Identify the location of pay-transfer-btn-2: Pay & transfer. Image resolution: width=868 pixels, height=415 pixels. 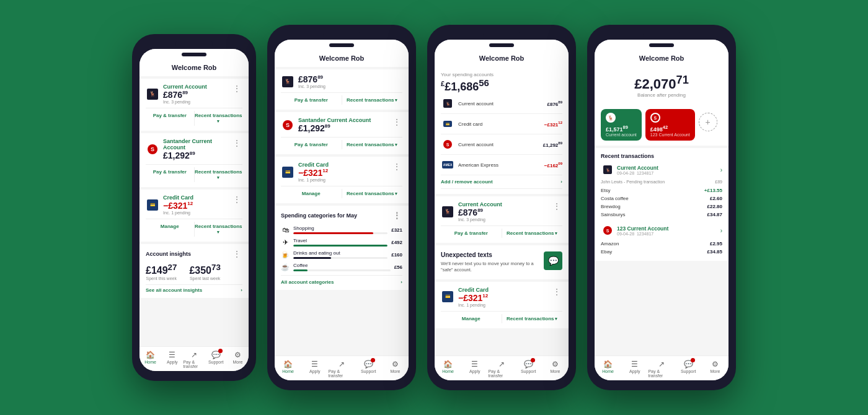
(311, 100).